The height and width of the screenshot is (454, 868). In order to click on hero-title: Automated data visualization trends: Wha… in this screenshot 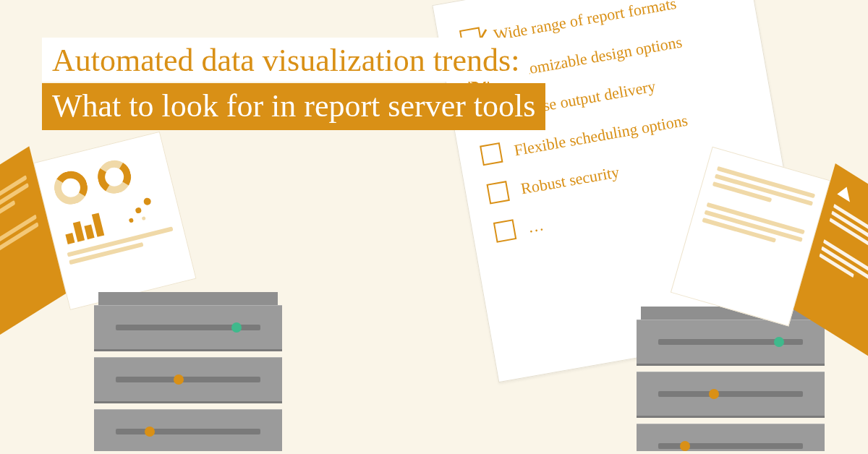, I will do `click(294, 84)`.